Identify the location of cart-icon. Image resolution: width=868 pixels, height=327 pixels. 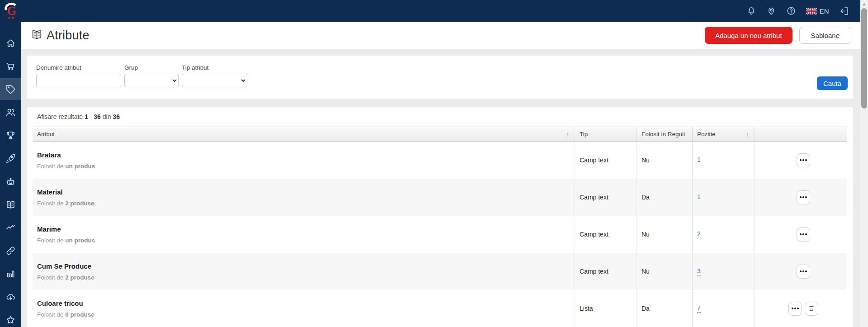
(11, 66).